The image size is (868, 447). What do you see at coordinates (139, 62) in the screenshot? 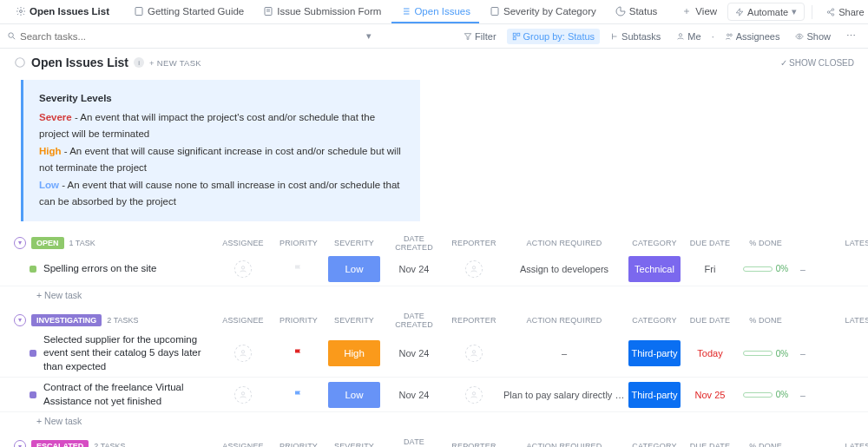
I see `info-icon: i` at bounding box center [139, 62].